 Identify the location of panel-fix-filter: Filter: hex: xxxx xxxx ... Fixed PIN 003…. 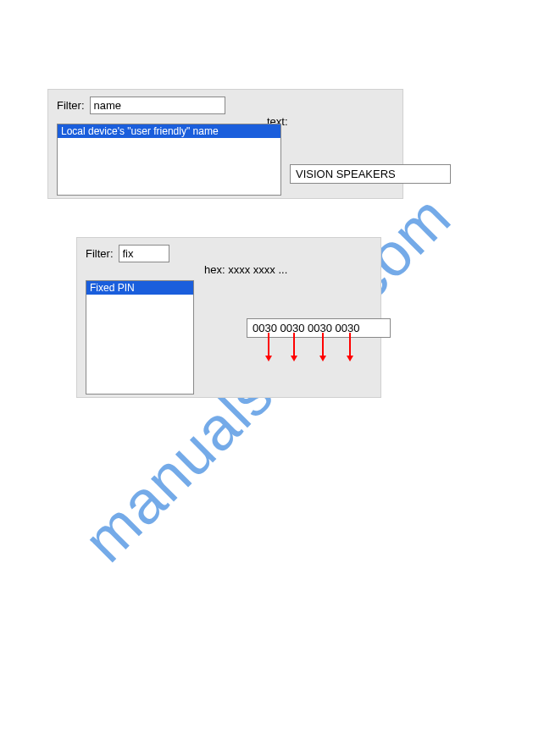
(229, 317).